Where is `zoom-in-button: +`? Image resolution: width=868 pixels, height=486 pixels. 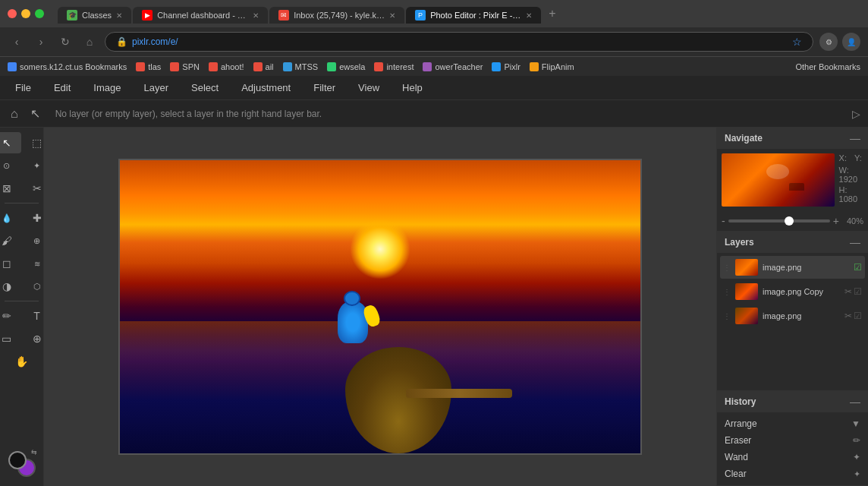
zoom-in-button: + is located at coordinates (836, 221).